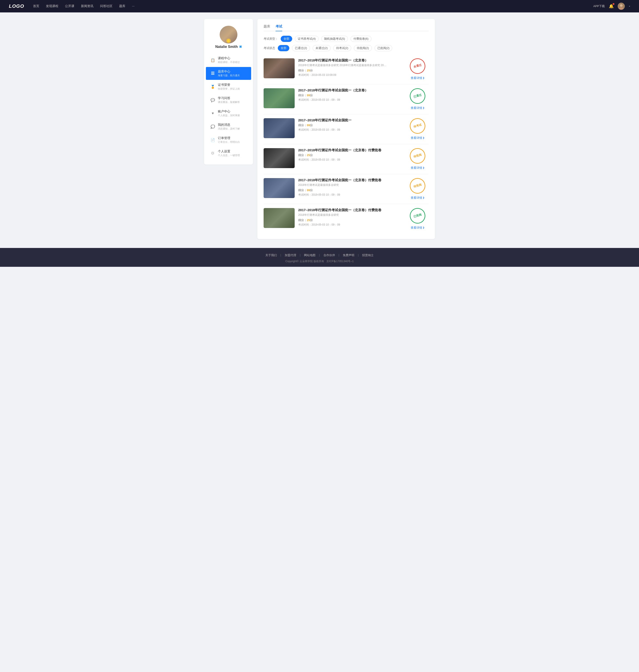 This screenshot has height=672, width=639. I want to click on status-filter-btn: 未通过(2), so click(322, 48).